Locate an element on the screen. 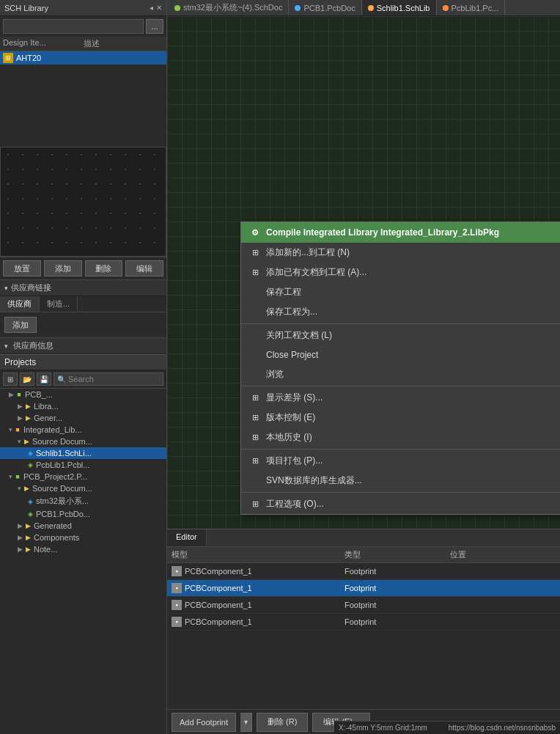 The image size is (560, 734). sch-library-title: SCH Library is located at coordinates (26, 8).